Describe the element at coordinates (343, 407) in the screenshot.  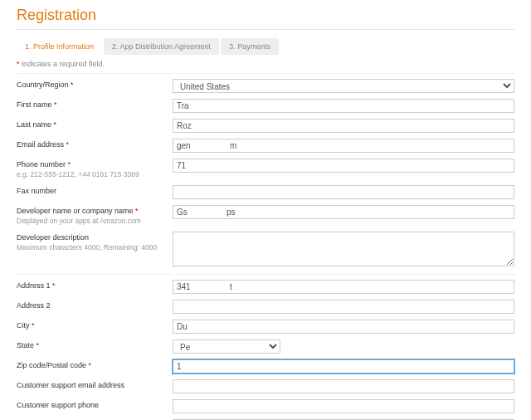
I see `cs-phone-input` at that location.